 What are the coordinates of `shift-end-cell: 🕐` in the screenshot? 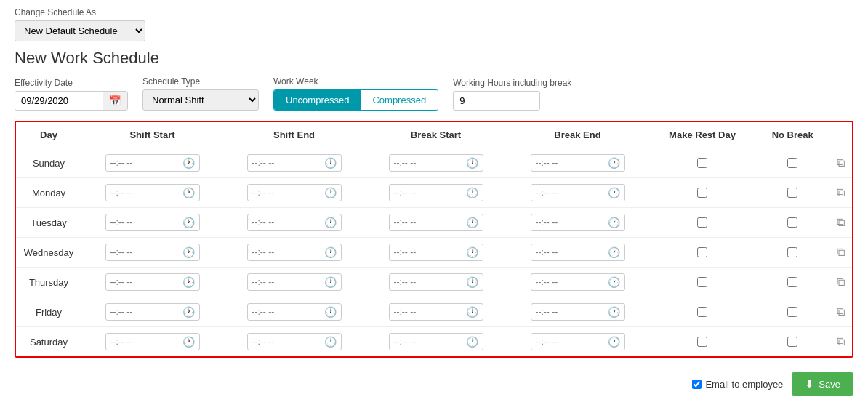 It's located at (294, 193).